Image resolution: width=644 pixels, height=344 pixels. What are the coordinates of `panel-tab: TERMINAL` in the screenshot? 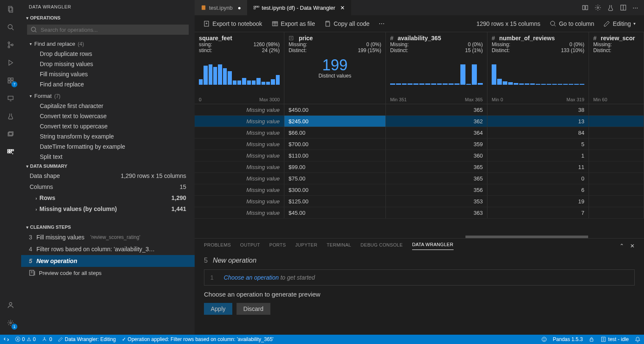 It's located at (339, 246).